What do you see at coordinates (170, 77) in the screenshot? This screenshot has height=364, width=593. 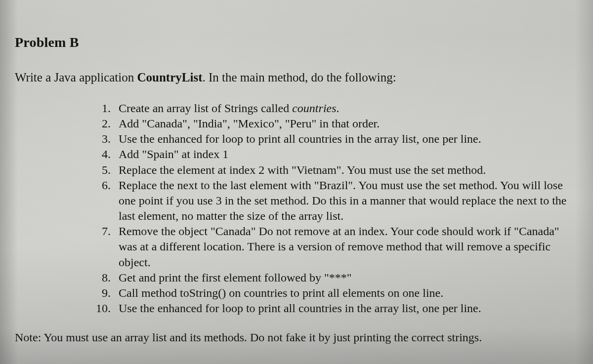 I see `class-name: CountryList` at bounding box center [170, 77].